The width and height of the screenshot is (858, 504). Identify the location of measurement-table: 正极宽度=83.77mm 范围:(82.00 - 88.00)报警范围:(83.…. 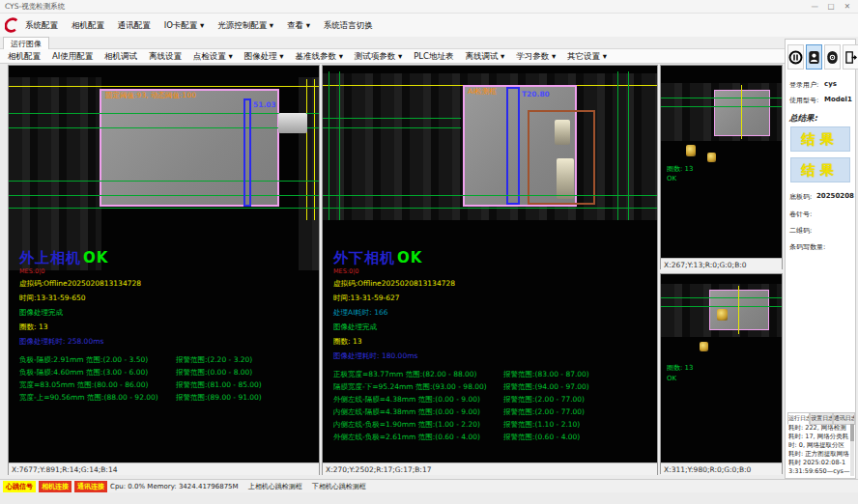
(494, 407).